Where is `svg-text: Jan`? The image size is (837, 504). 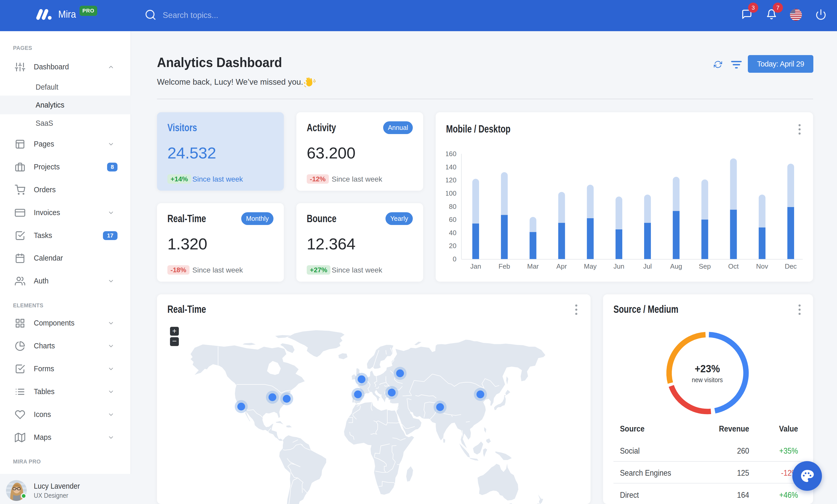 svg-text: Jan is located at coordinates (476, 266).